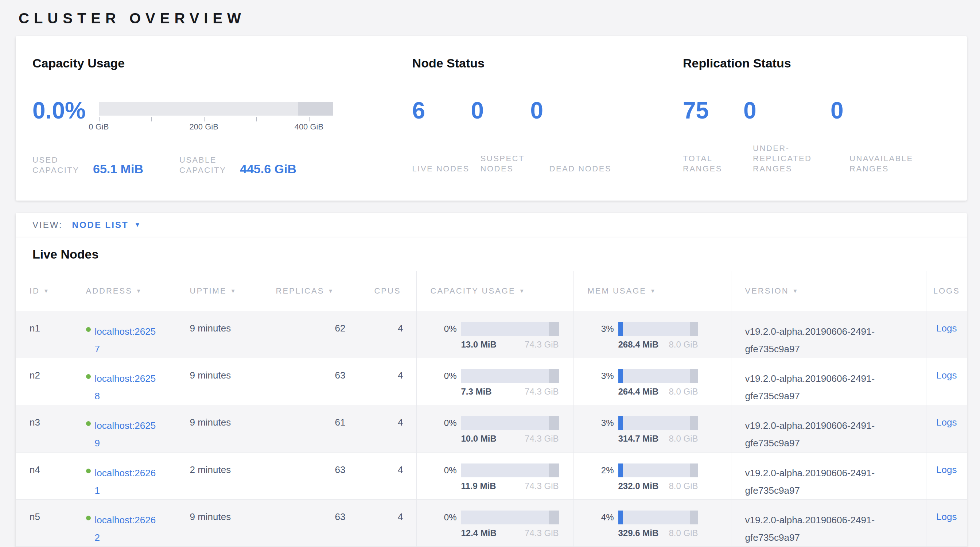  What do you see at coordinates (590, 169) in the screenshot?
I see `dead-nodes-label: DEAD NODES` at bounding box center [590, 169].